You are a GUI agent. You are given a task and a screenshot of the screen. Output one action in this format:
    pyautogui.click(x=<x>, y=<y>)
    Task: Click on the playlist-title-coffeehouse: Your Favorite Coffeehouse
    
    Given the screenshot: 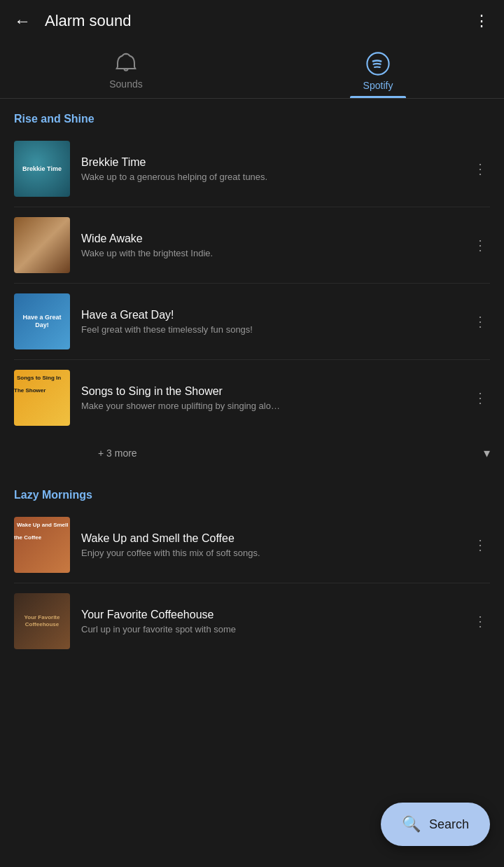 What is the action you would take?
    pyautogui.click(x=270, y=615)
    